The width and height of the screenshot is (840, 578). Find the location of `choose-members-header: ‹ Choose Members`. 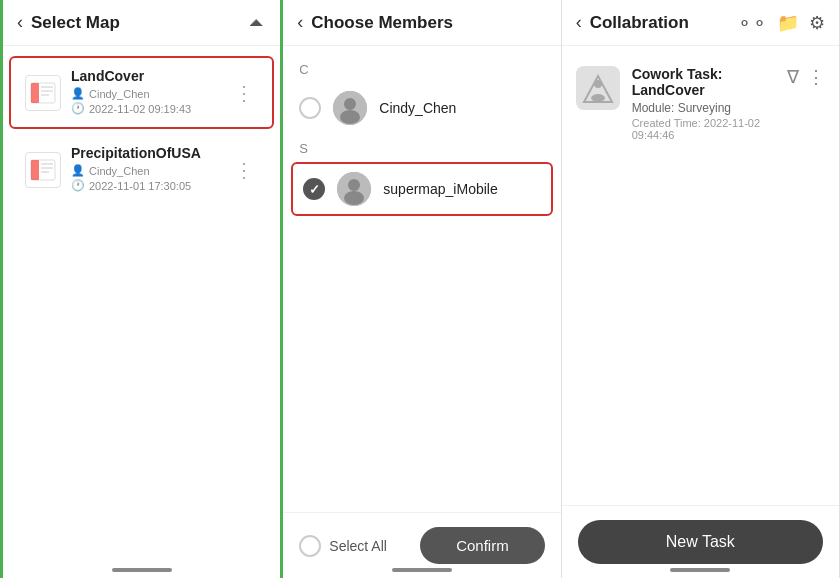

choose-members-header: ‹ Choose Members is located at coordinates (422, 23).